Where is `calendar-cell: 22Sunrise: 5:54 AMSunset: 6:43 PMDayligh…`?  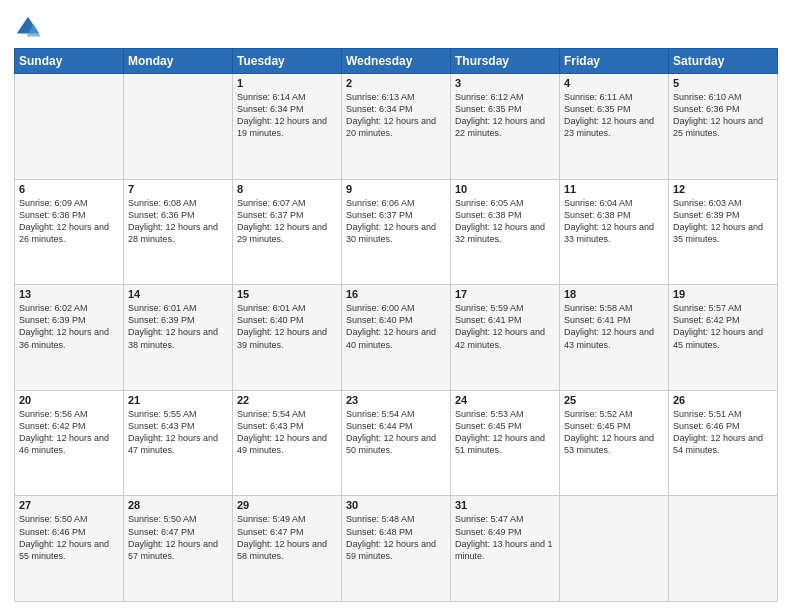 calendar-cell: 22Sunrise: 5:54 AMSunset: 6:43 PMDayligh… is located at coordinates (288, 443).